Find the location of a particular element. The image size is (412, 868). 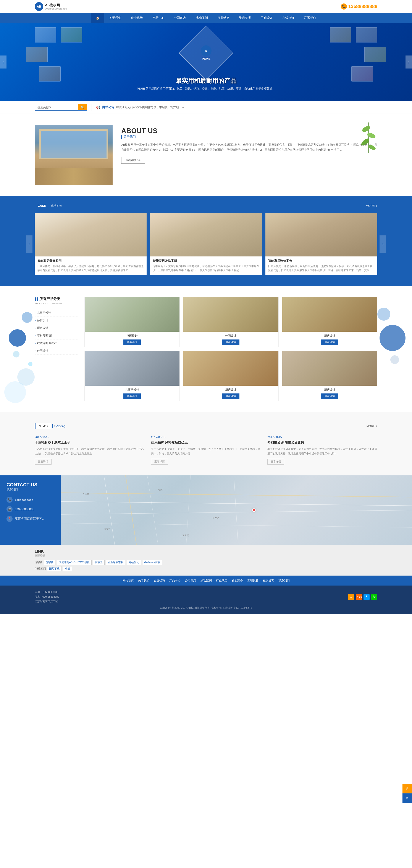

banner-prev: ‹ is located at coordinates (3, 62).